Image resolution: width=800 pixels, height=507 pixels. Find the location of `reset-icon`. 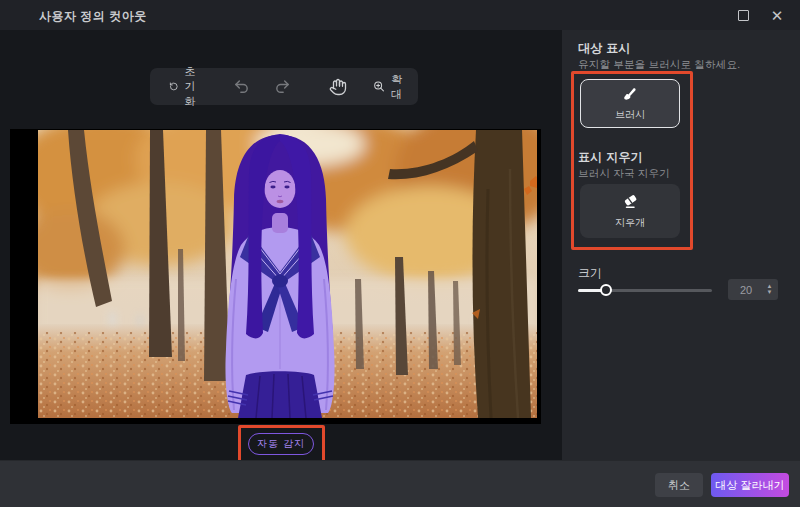

reset-icon is located at coordinates (174, 86).